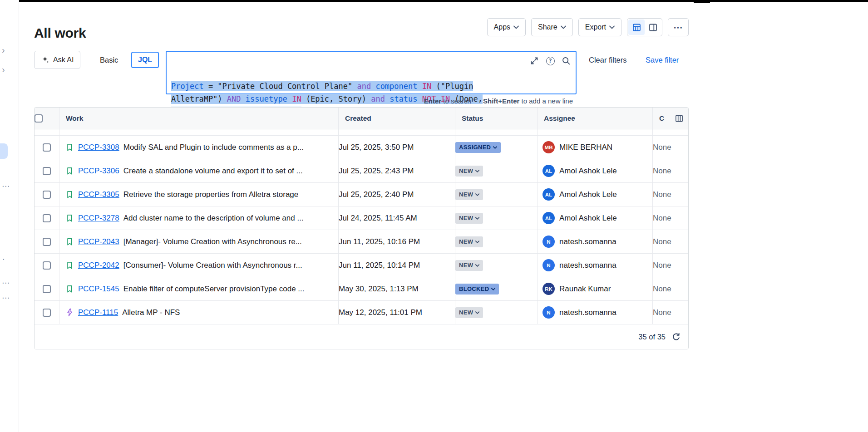 This screenshot has width=868, height=432. What do you see at coordinates (456, 101) in the screenshot?
I see `hint-search: to search` at bounding box center [456, 101].